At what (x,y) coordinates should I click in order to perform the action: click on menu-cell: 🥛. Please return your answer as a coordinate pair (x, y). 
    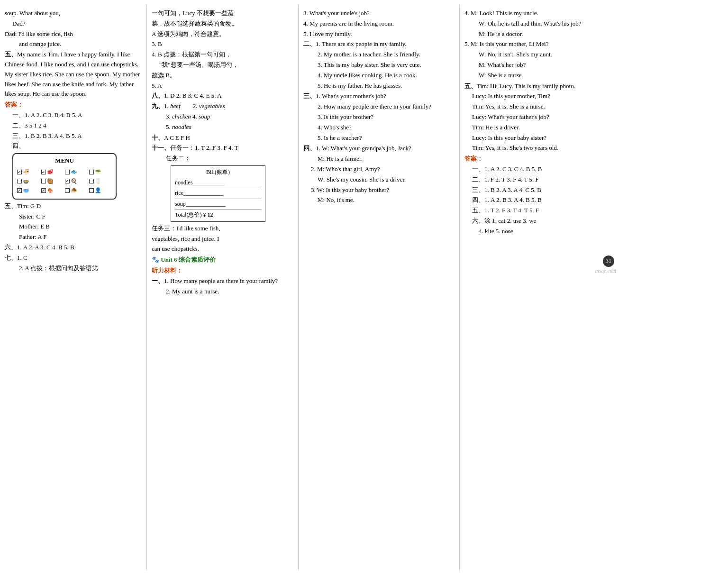
    Looking at the image, I should click on (100, 182).